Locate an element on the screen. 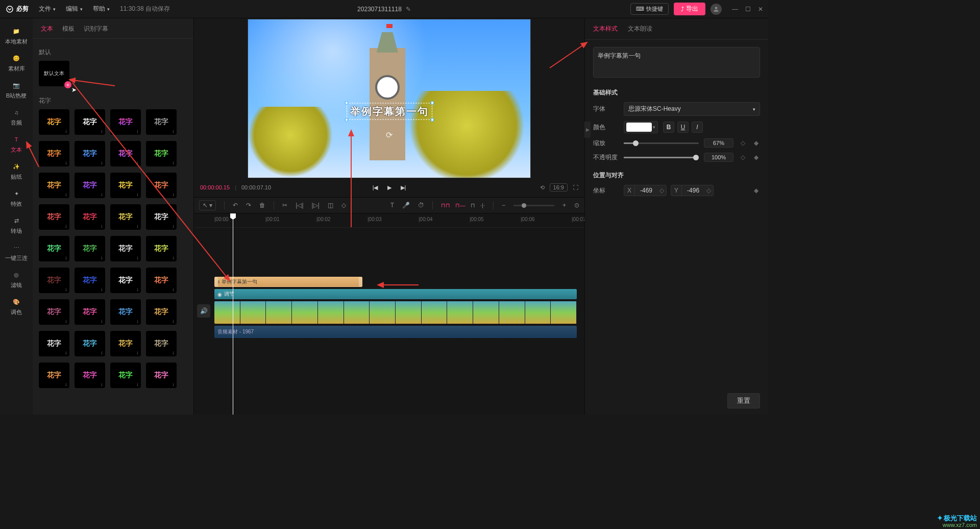  shortcut-button: ⌨ 快捷键 is located at coordinates (649, 9).